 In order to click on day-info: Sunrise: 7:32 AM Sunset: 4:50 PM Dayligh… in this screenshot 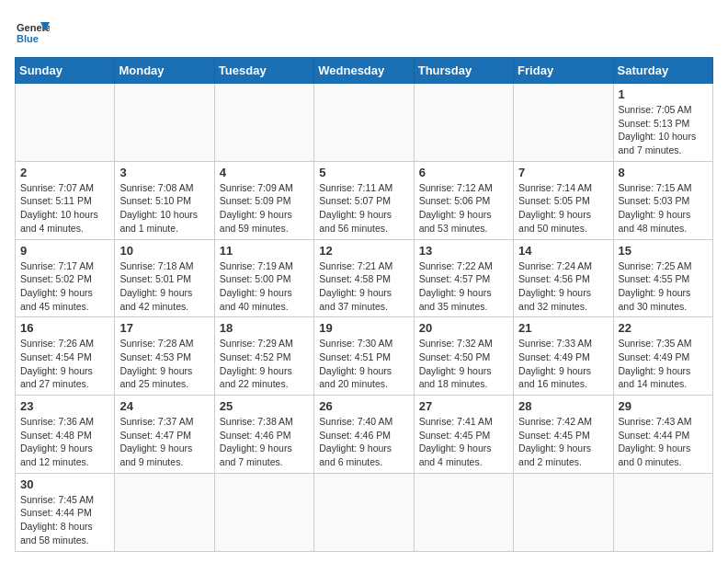, I will do `click(463, 364)`.